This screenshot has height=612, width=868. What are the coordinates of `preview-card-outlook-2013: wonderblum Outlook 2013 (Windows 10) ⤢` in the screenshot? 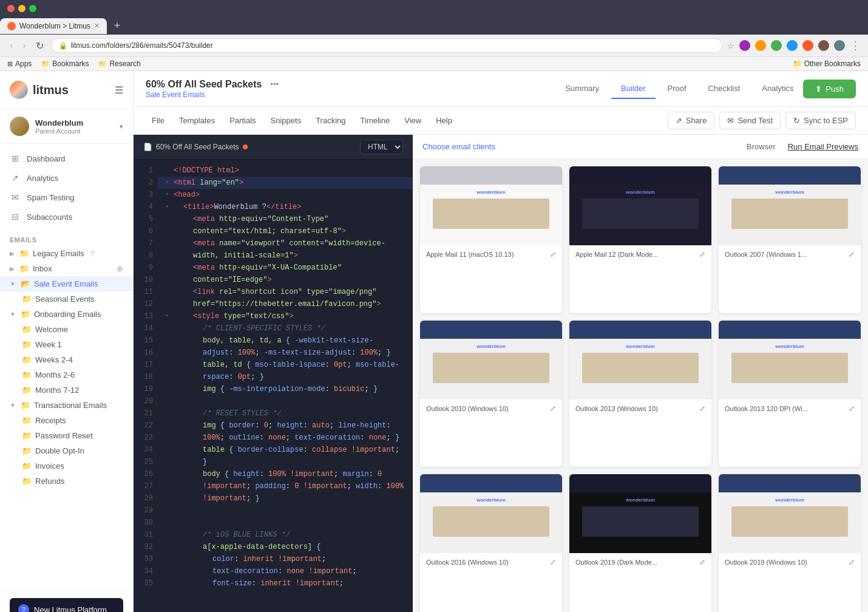 It's located at (640, 394).